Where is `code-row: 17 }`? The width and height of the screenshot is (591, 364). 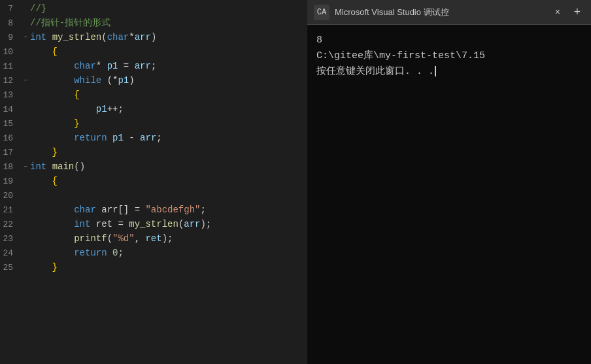
code-row: 17 } is located at coordinates (106, 152).